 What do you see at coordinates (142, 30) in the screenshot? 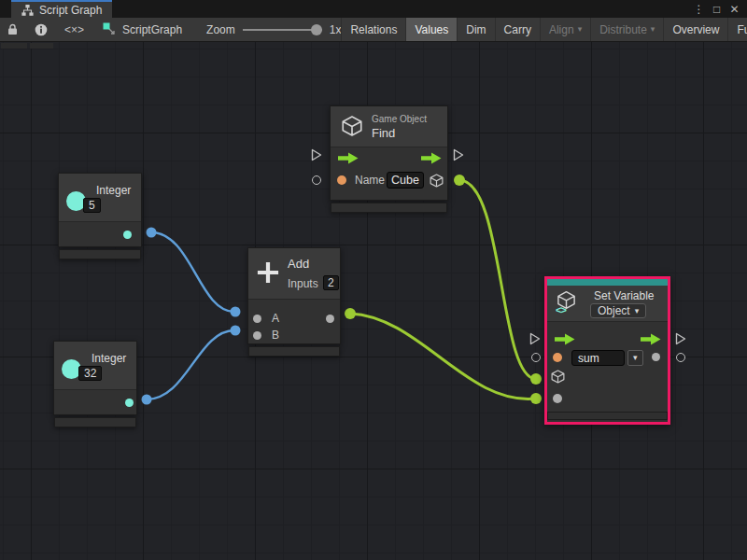
I see `graph-breadcrumb: ScriptGraph` at bounding box center [142, 30].